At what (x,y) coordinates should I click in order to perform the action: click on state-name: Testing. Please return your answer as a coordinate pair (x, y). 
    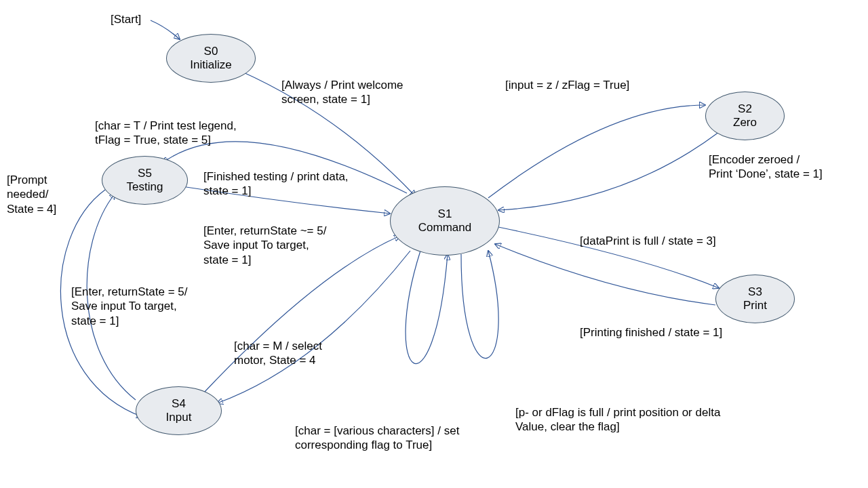
    Looking at the image, I should click on (145, 187).